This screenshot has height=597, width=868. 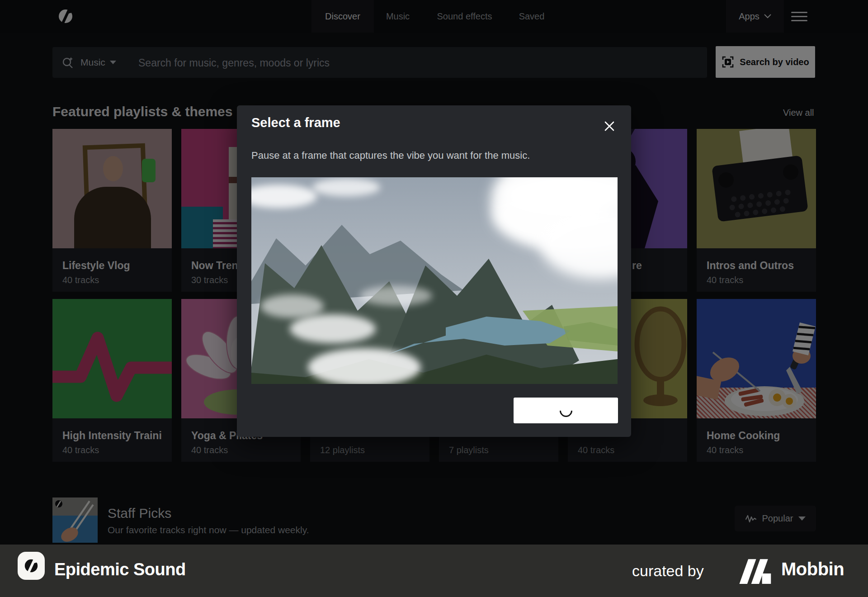 What do you see at coordinates (566, 411) in the screenshot?
I see `select-frame-submit-button` at bounding box center [566, 411].